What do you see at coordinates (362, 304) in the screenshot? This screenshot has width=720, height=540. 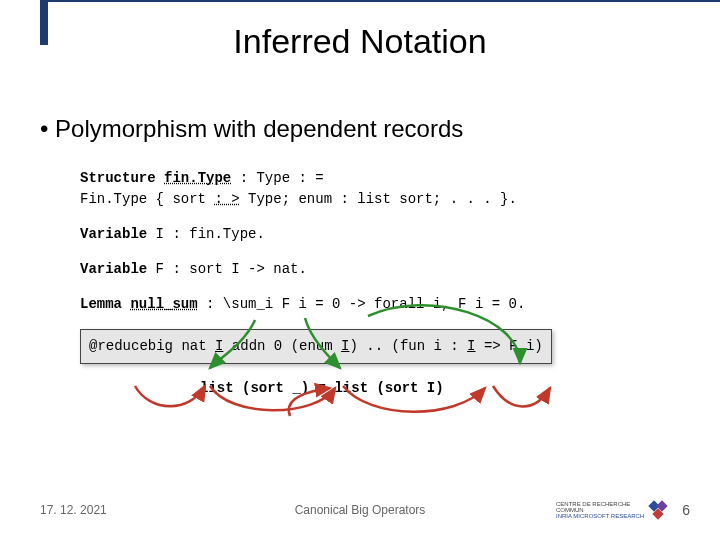 I see `lemma-rest: : \sum_i F i = 0 -> forall i, F i = 0.` at bounding box center [362, 304].